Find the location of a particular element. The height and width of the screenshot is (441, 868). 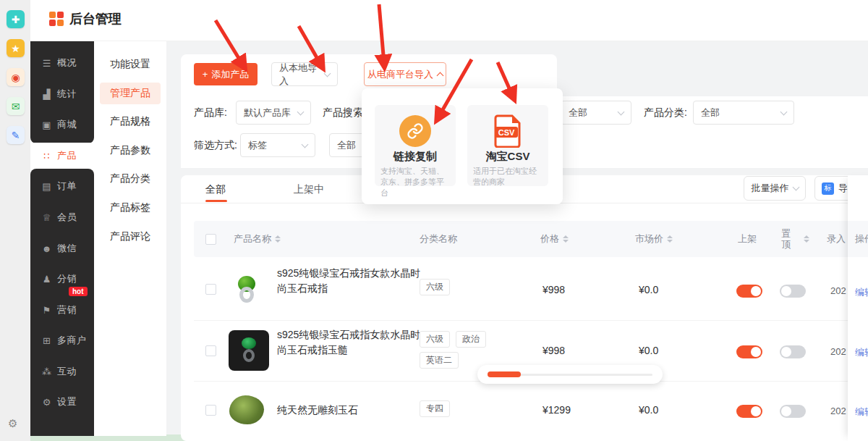

mail-app-icon: ✉ is located at coordinates (16, 106).